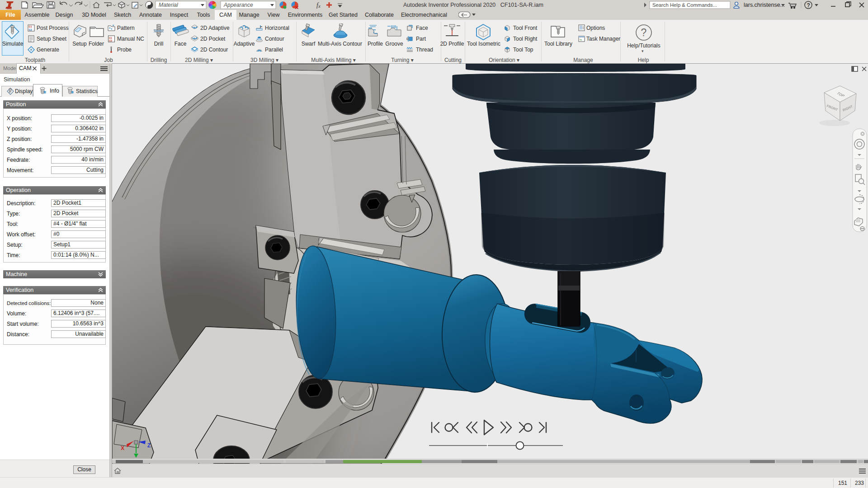 This screenshot has width=868, height=488. I want to click on svg-text: fx, so click(318, 5).